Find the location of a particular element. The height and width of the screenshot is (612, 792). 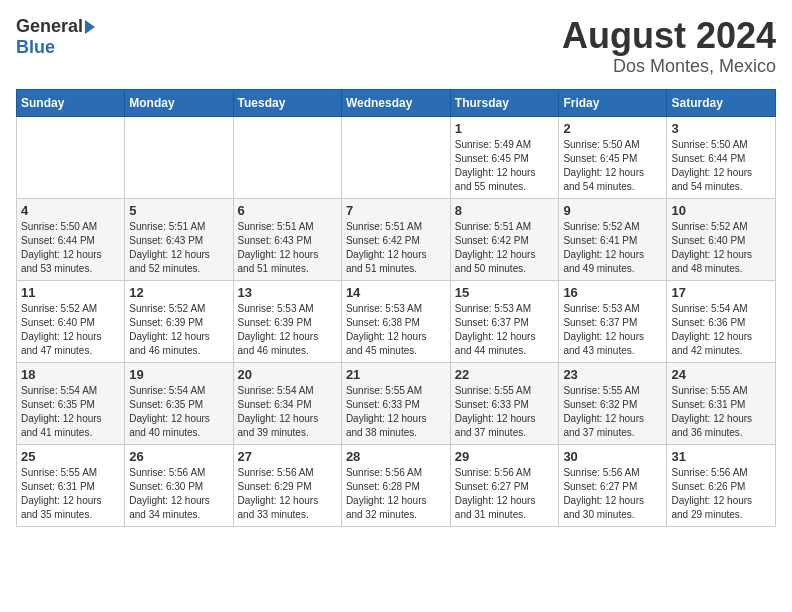

logo-blue-text: Blue is located at coordinates (36, 47).